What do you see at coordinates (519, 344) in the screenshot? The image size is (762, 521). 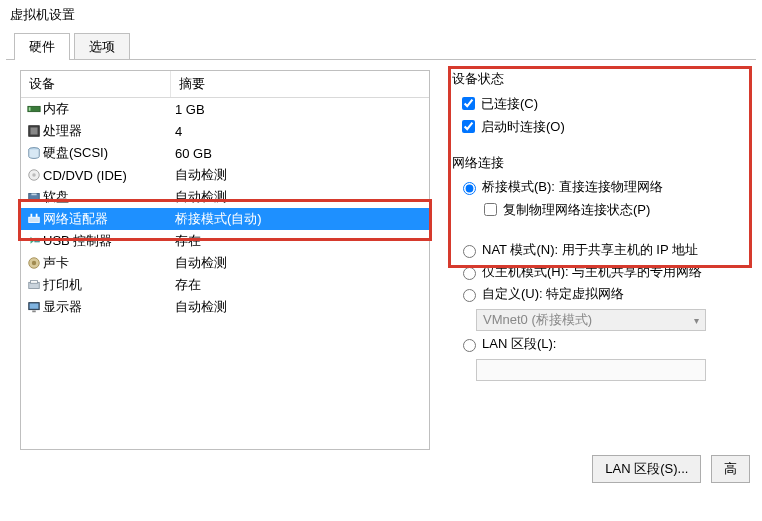 I see `lan-segment-radio-label: LAN 区段(L):` at bounding box center [519, 344].